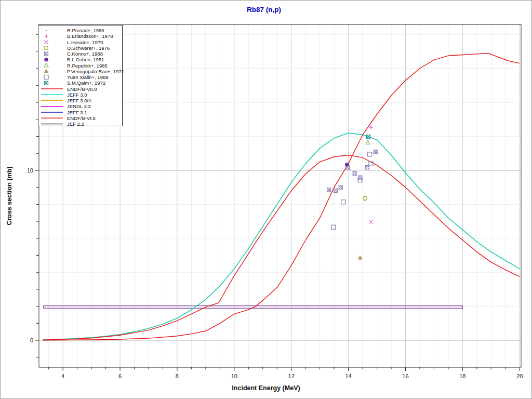  What do you see at coordinates (85, 59) in the screenshot?
I see `legend-label: B.L.Cohen, 1951` at bounding box center [85, 59].